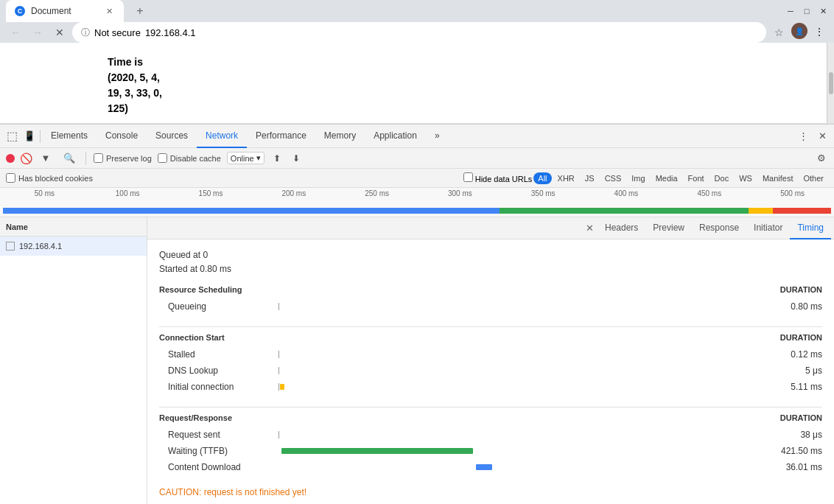  Describe the element at coordinates (799, 31) in the screenshot. I see `profile-avatar: 👤` at that location.